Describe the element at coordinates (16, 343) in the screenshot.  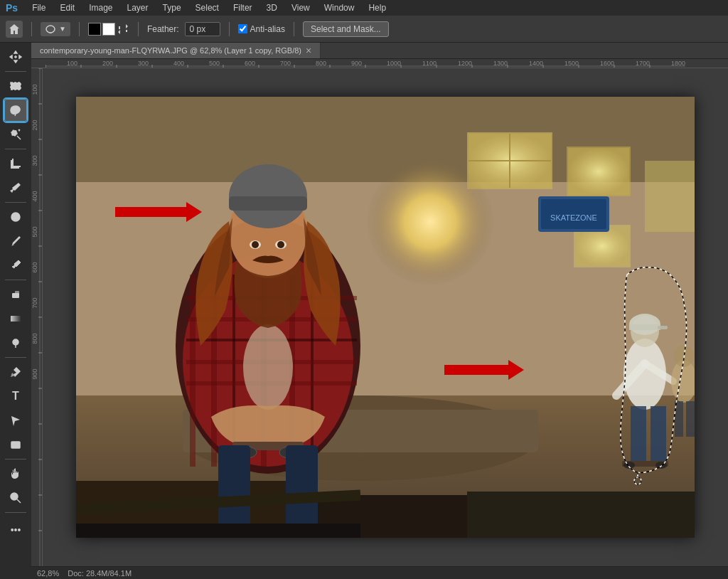
I see `dodge-tool-button` at that location.